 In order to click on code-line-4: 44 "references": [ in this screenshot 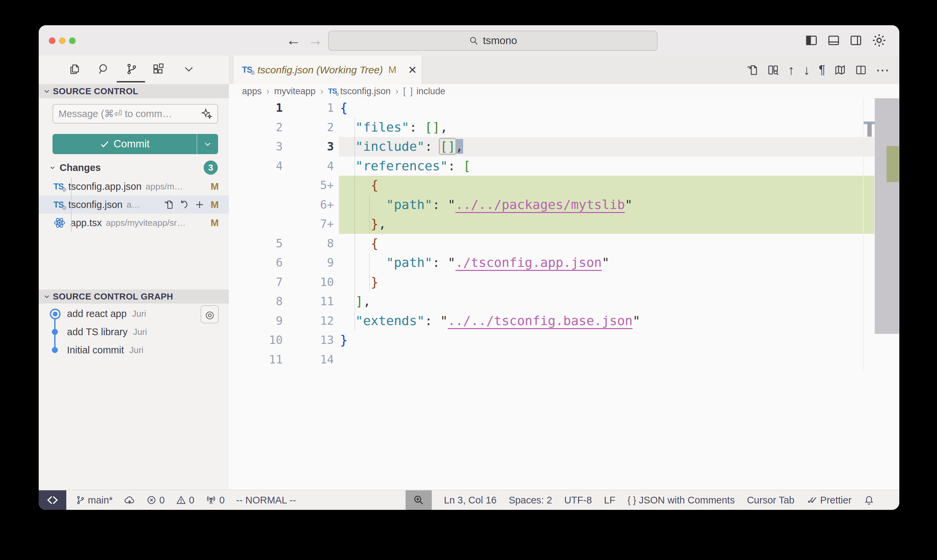, I will do `click(564, 166)`.